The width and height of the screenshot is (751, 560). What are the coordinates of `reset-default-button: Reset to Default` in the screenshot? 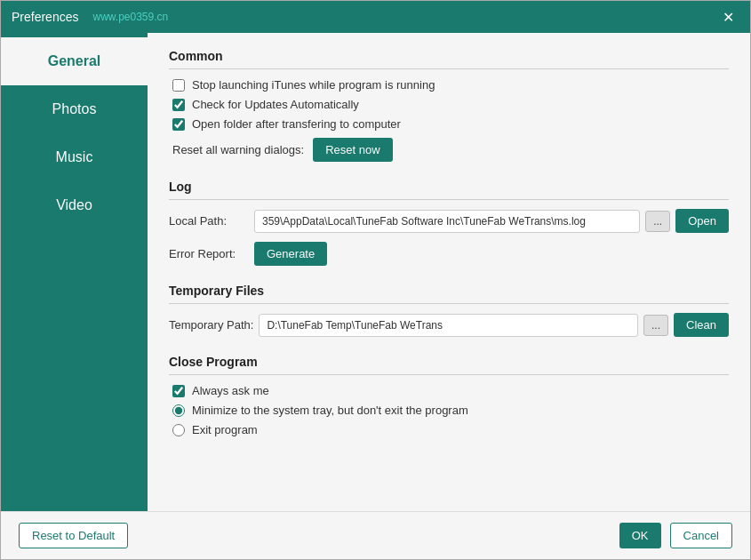 It's located at (73, 535).